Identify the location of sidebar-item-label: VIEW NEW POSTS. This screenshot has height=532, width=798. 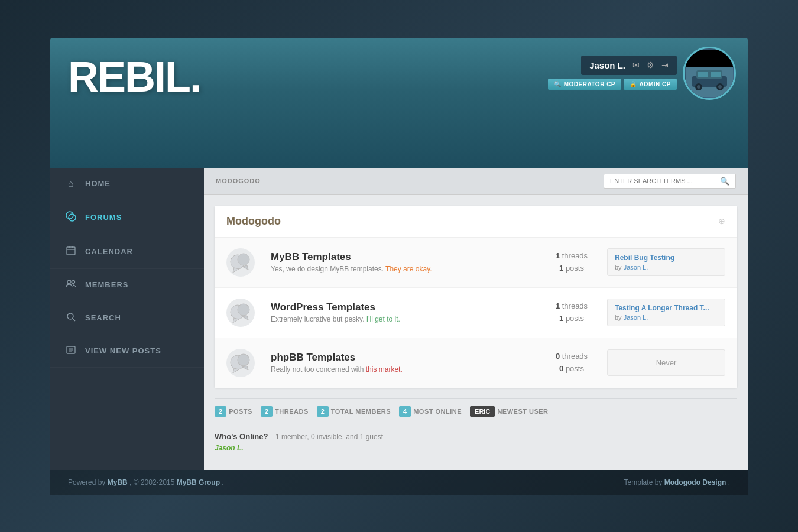
(123, 351).